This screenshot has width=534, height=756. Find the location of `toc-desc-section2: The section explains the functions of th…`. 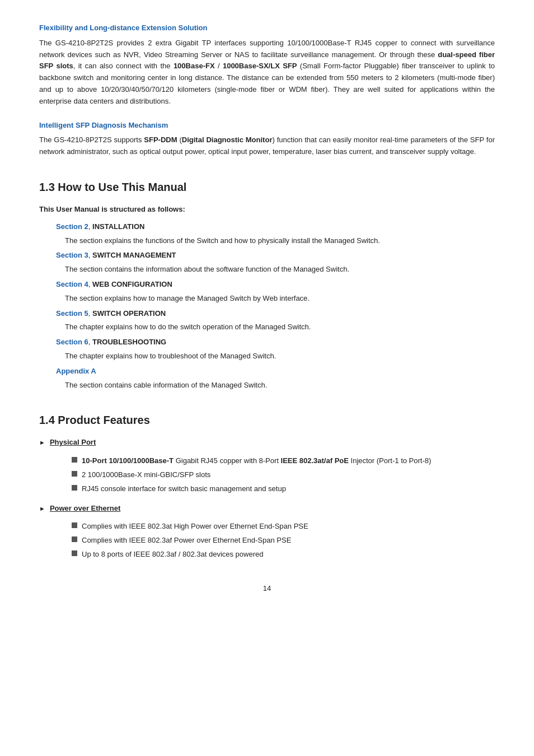

toc-desc-section2: The section explains the functions of th… is located at coordinates (267, 241).